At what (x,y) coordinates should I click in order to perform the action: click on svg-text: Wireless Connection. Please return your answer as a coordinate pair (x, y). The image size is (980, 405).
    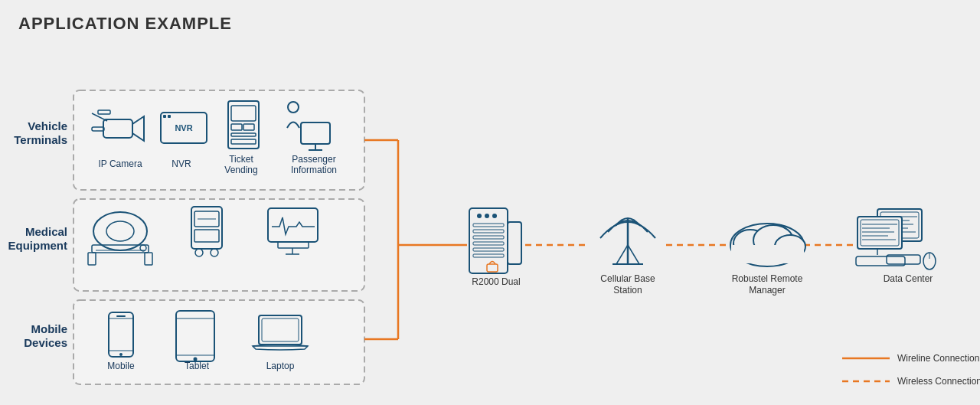
    Looking at the image, I should click on (939, 381).